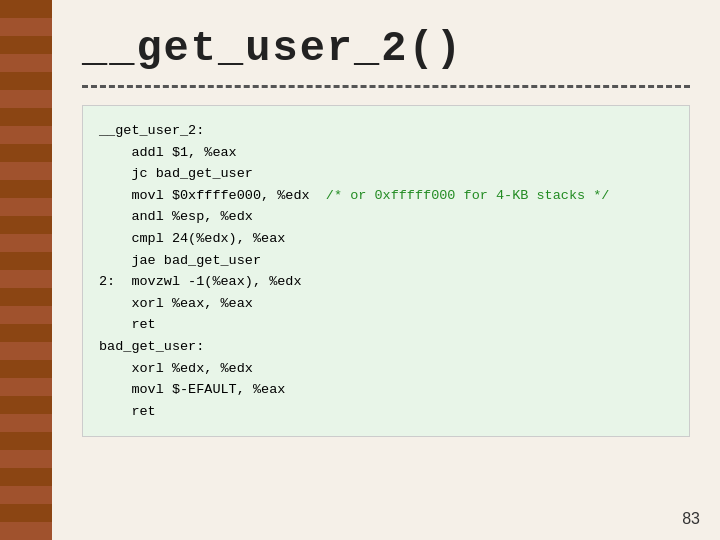 The height and width of the screenshot is (540, 720). Describe the element at coordinates (176, 368) in the screenshot. I see `code-line-12: xorl %edx, %edx` at that location.